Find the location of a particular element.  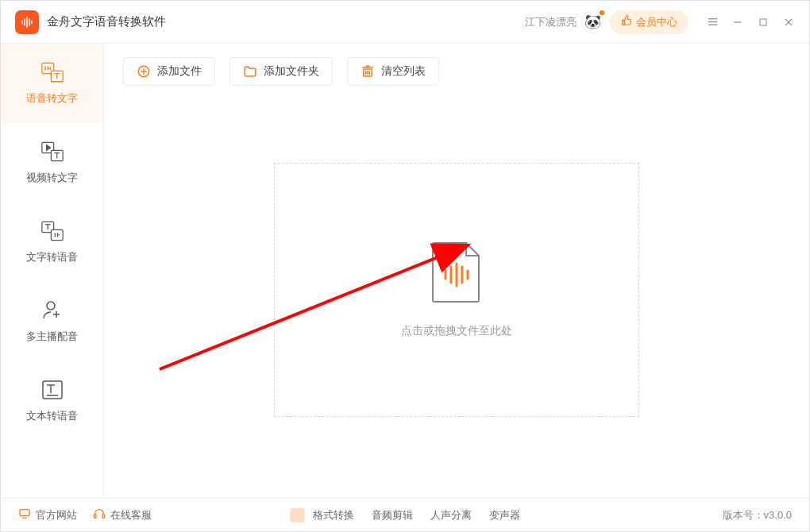

sidebar-item-label: 多主播配音 is located at coordinates (52, 337).